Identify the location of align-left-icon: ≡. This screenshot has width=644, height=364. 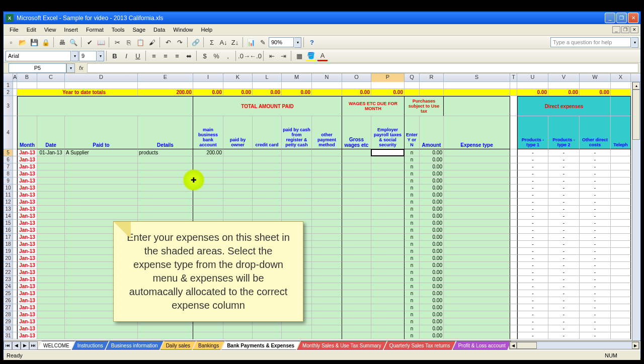
(154, 56).